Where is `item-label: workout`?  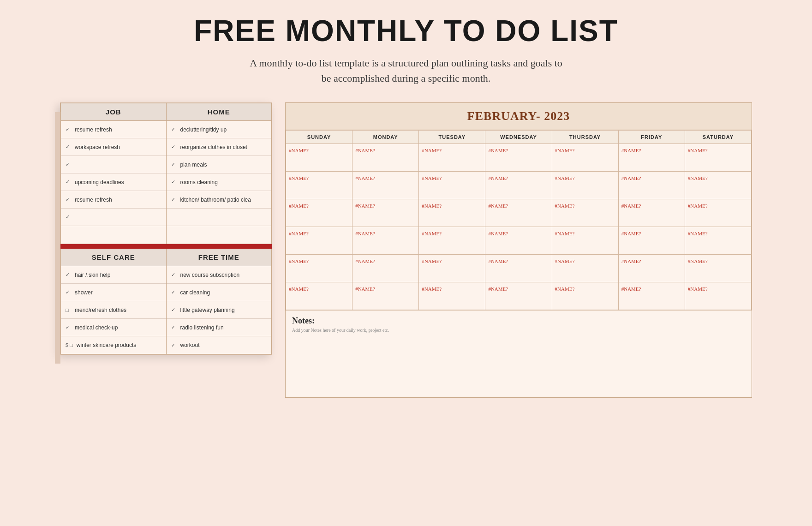
item-label: workout is located at coordinates (190, 345).